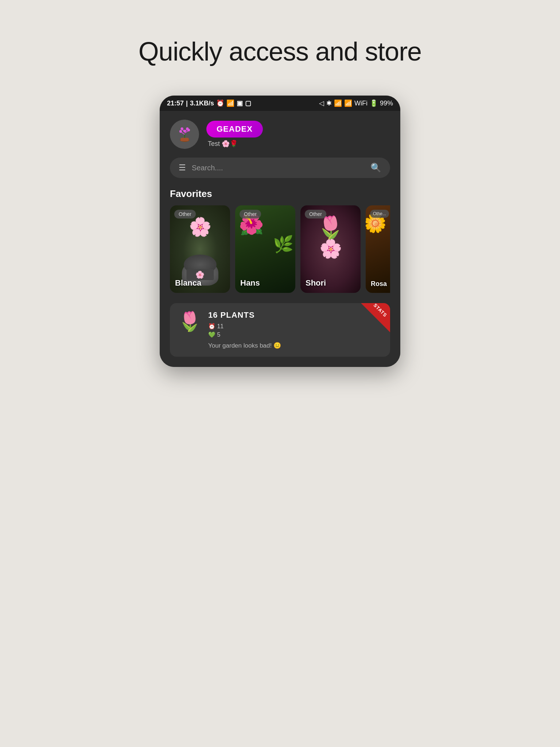 The width and height of the screenshot is (560, 747). I want to click on rosa-name: Rosa, so click(379, 284).